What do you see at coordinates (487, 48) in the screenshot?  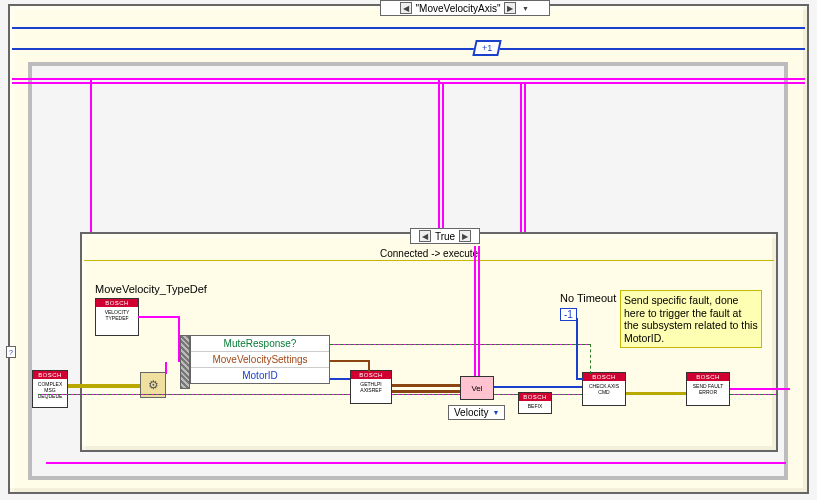 I see `increment-label: +1` at bounding box center [487, 48].